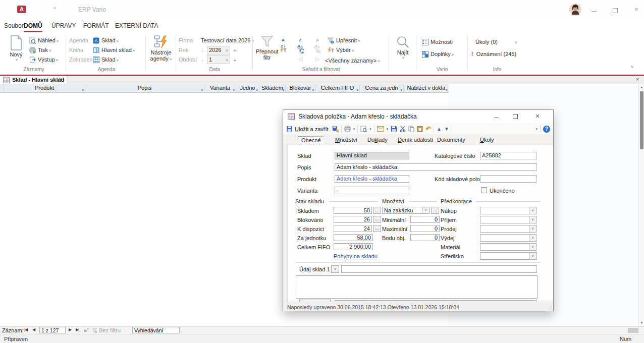  I want to click on skladem-field: 50, so click(353, 210).